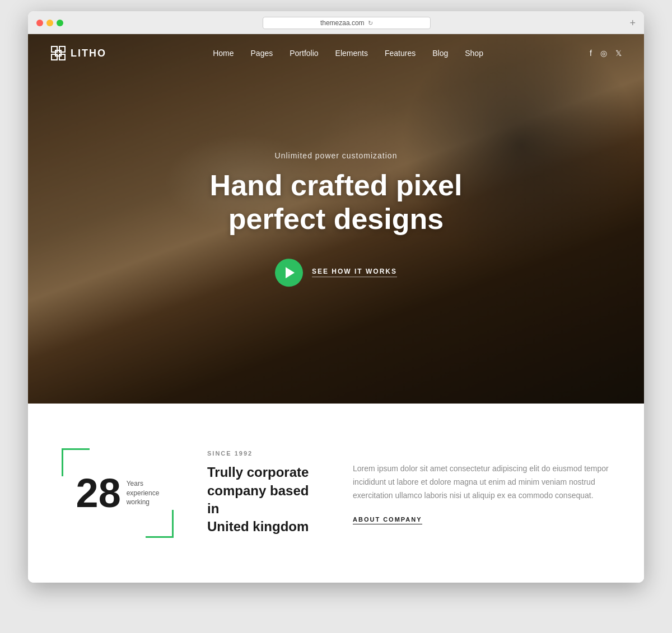  Describe the element at coordinates (263, 500) in the screenshot. I see `about-headline: Trully corporate company based in United…` at that location.